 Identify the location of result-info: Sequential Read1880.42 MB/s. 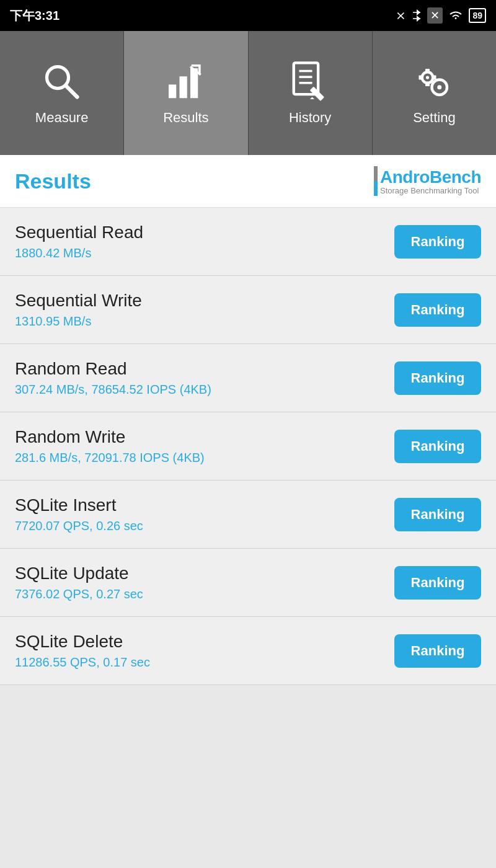
(79, 242).